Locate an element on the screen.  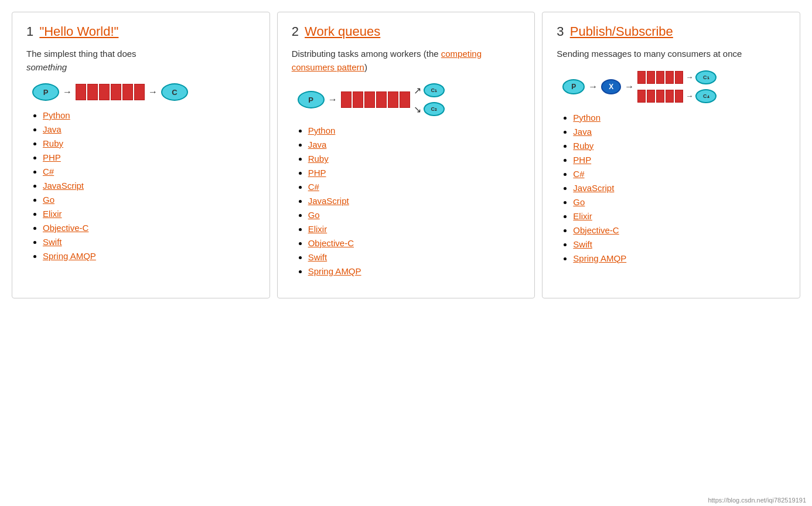
consumer-c4-3: C₄ is located at coordinates (706, 96).